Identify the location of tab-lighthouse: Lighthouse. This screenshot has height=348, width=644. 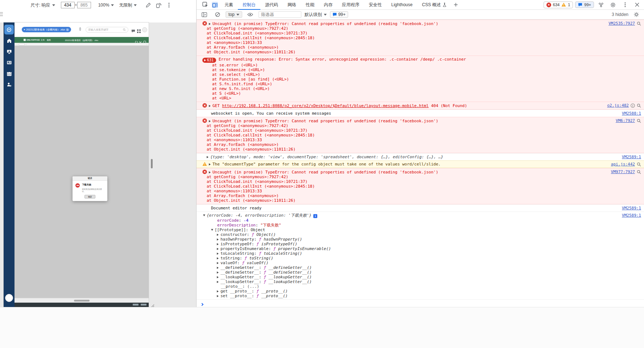
(402, 5).